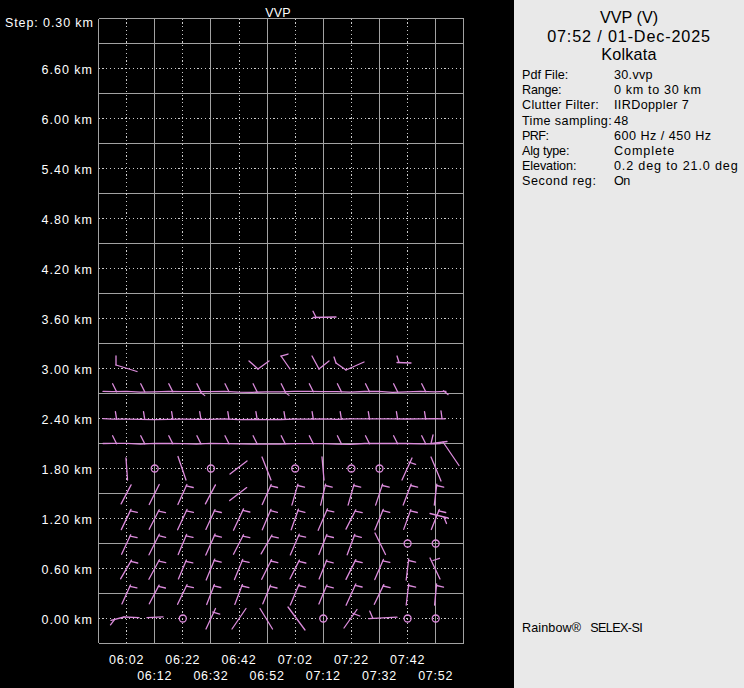 The image size is (744, 688). What do you see at coordinates (278, 13) in the screenshot?
I see `svg-text: VVP` at bounding box center [278, 13].